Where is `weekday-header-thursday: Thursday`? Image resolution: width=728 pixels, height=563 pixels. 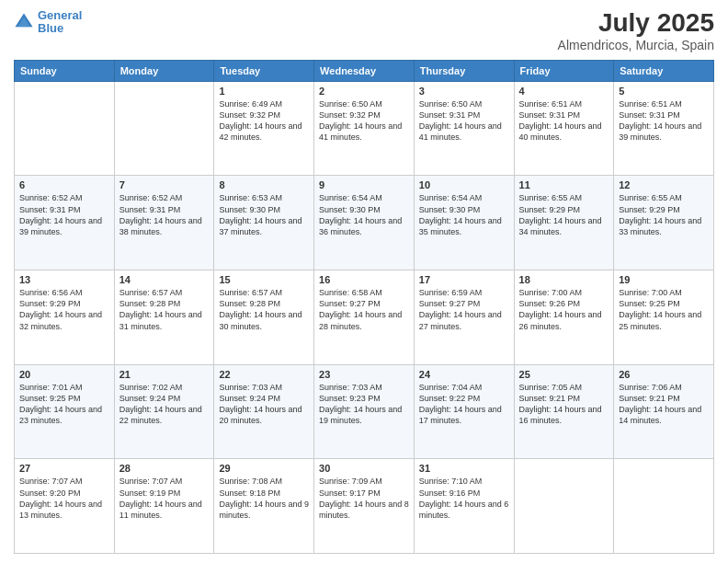 weekday-header-thursday: Thursday is located at coordinates (463, 70).